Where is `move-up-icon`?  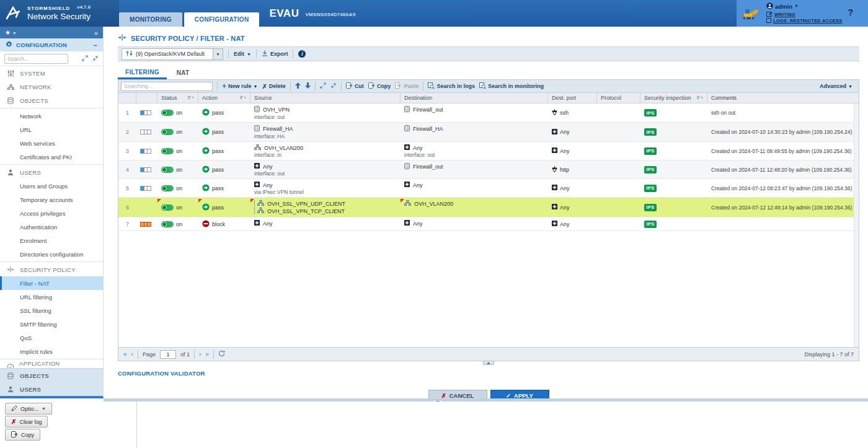 move-up-icon is located at coordinates (298, 86).